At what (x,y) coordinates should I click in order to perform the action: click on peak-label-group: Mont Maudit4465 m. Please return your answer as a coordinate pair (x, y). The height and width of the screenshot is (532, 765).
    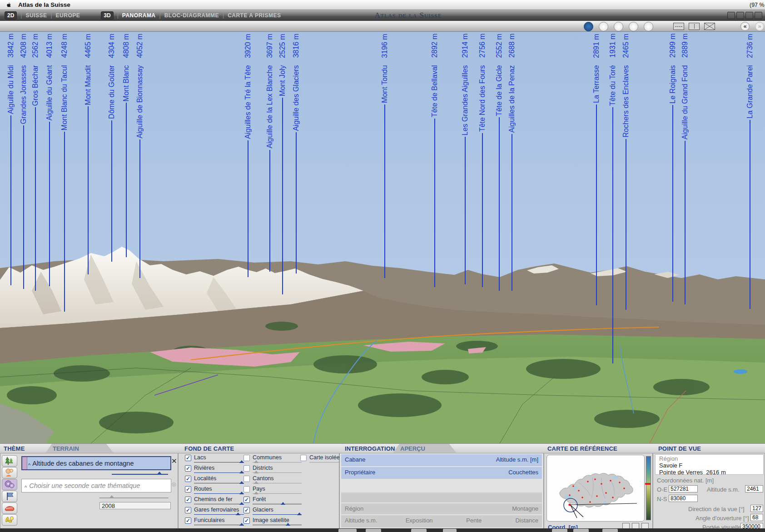
    Looking at the image, I should click on (88, 154).